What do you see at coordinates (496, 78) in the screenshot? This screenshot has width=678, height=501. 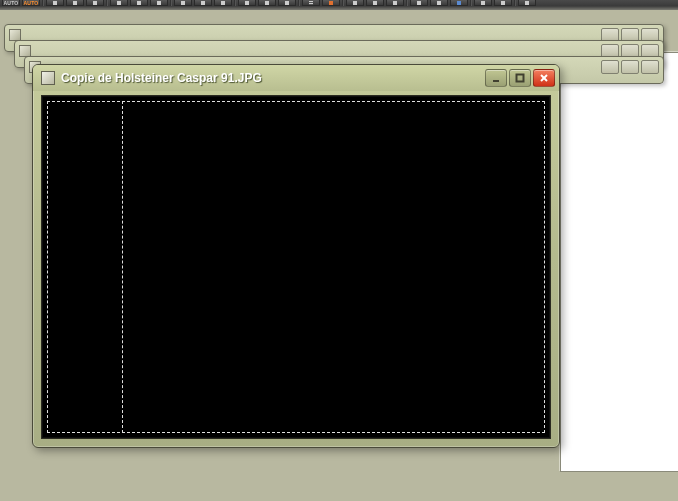 I see `minimize-icon` at bounding box center [496, 78].